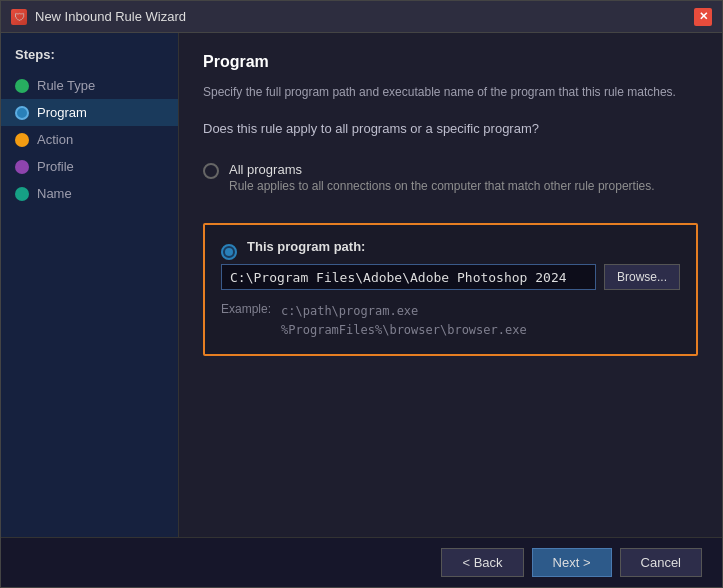 This screenshot has height=588, width=723. Describe the element at coordinates (442, 178) in the screenshot. I see `all-programs-text: All programs Rule applies to all connect…` at that location.